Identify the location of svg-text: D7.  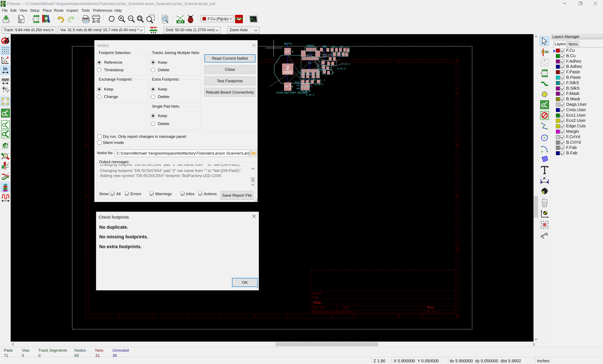
(342, 47).